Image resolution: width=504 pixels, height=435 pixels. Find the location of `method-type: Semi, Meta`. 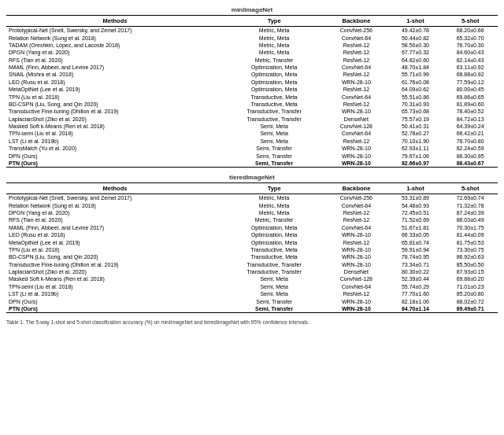

method-type: Semi, Meta is located at coordinates (274, 142).